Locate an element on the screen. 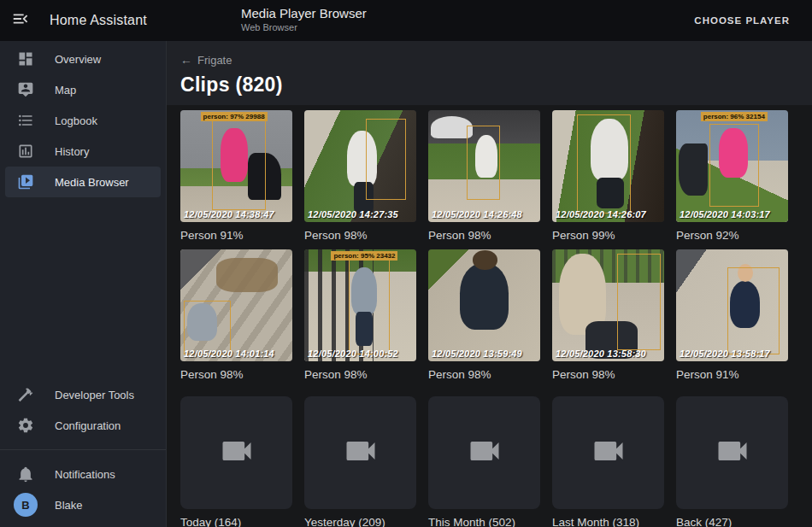 Image resolution: width=812 pixels, height=527 pixels. folder-caption: Back (427) is located at coordinates (732, 521).